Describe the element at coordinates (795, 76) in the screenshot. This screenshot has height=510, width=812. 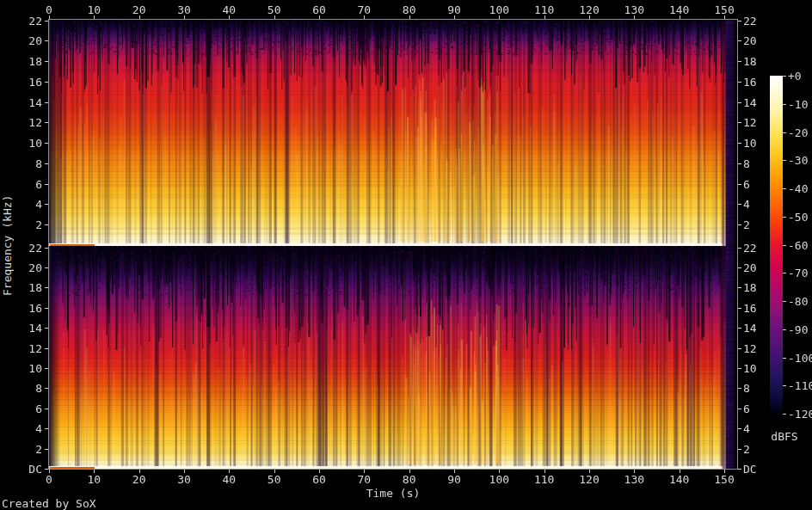
I see `colorbar-tick-label: +0` at that location.